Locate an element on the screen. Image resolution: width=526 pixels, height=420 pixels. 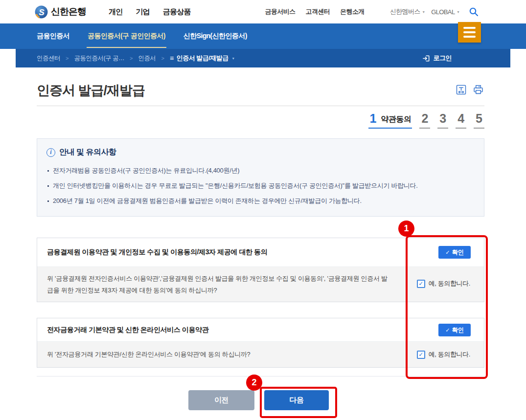
notice-bullet: 전자거래범용 공동인증서(구 공인인증서)는 유료입니다.(4,400원/년) is located at coordinates (266, 171).